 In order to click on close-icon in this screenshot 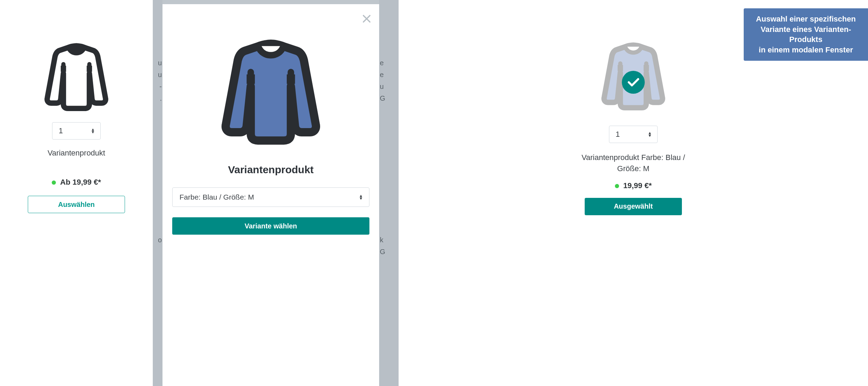, I will do `click(367, 19)`.